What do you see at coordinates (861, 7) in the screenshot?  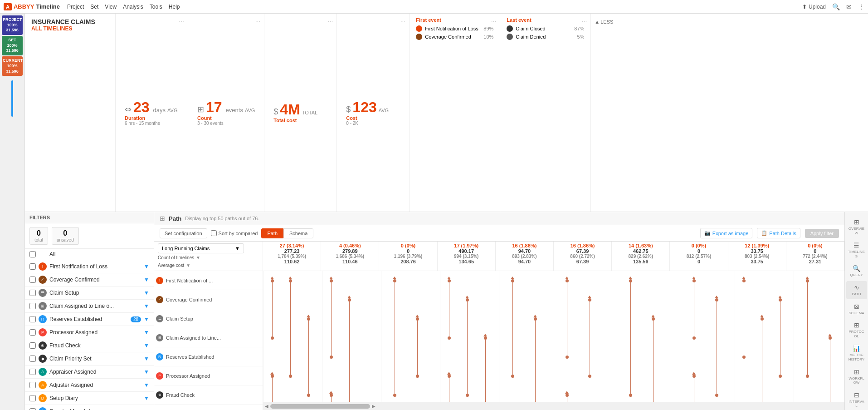 I see `more-icon: ⋮` at bounding box center [861, 7].